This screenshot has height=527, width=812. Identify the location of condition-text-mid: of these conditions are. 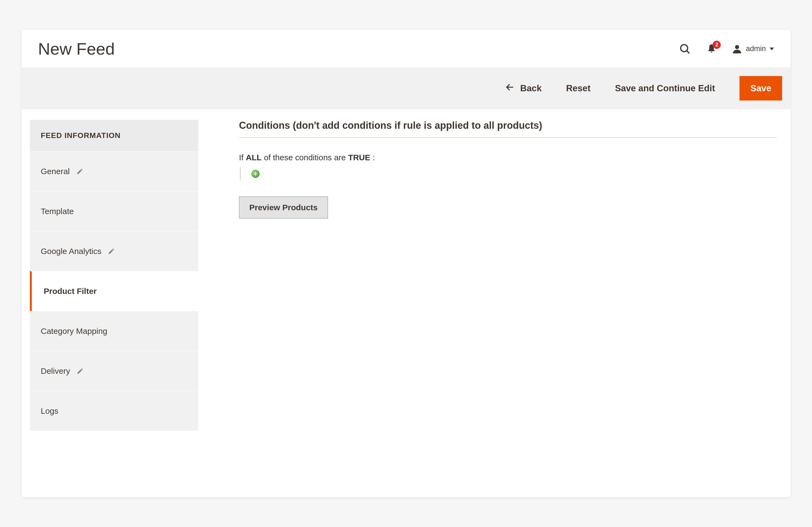
(305, 157).